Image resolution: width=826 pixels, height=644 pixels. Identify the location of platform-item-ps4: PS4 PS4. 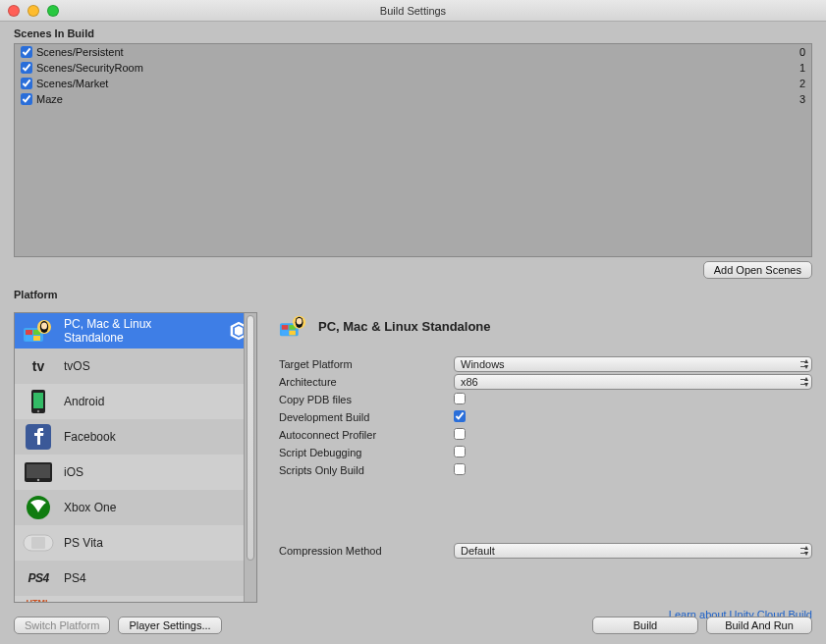
(136, 578).